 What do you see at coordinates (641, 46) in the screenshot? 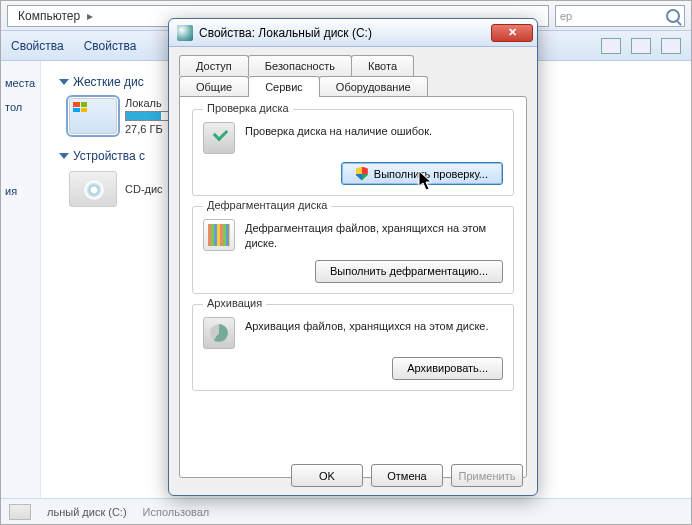
I see `preview-pane-icon` at bounding box center [641, 46].